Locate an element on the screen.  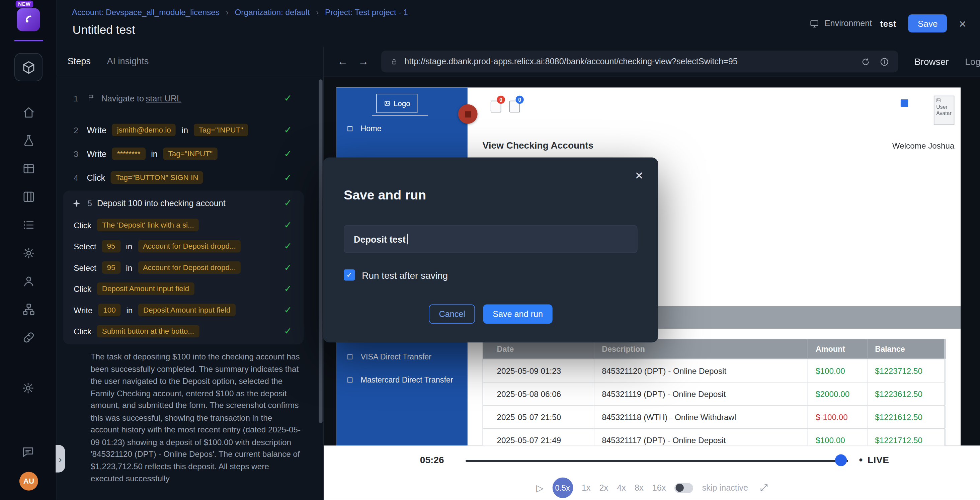
rail-item-integrations is located at coordinates (29, 338).